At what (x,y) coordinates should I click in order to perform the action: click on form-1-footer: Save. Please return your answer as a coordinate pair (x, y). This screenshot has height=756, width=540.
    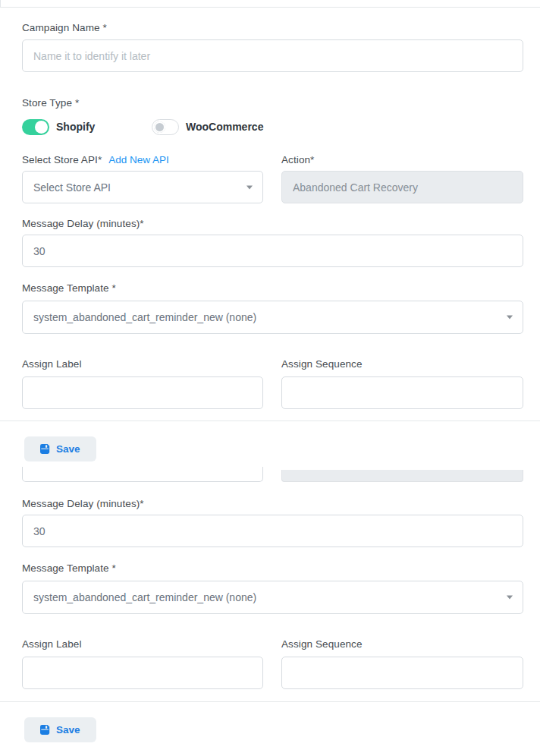
    Looking at the image, I should click on (270, 442).